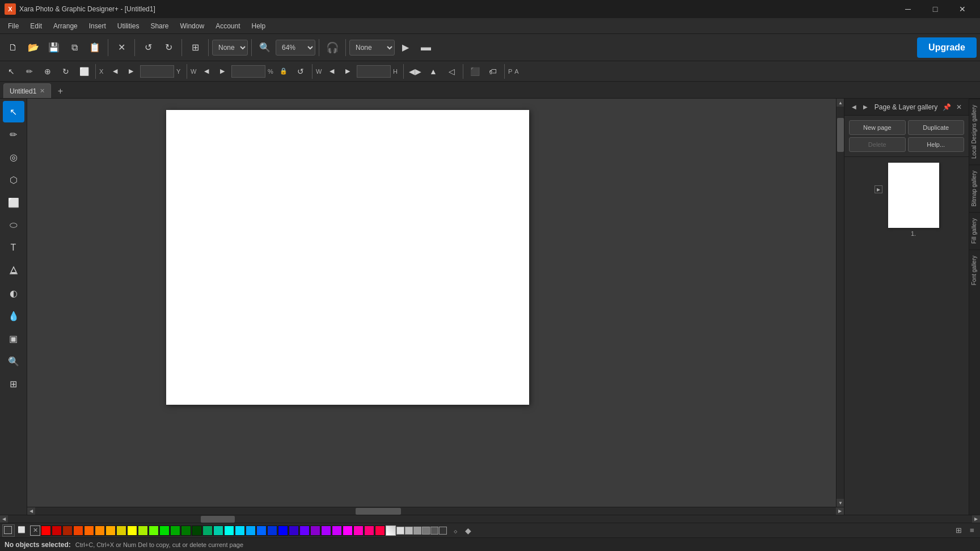  What do you see at coordinates (372, 48) in the screenshot?
I see `none-dropdown: None` at bounding box center [372, 48].